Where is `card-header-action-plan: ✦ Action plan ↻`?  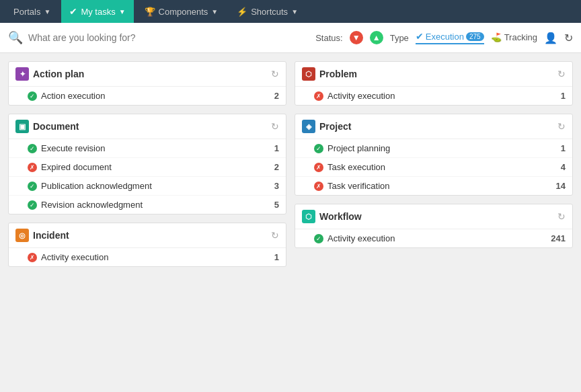
card-header-action-plan: ✦ Action plan ↻ is located at coordinates (147, 74).